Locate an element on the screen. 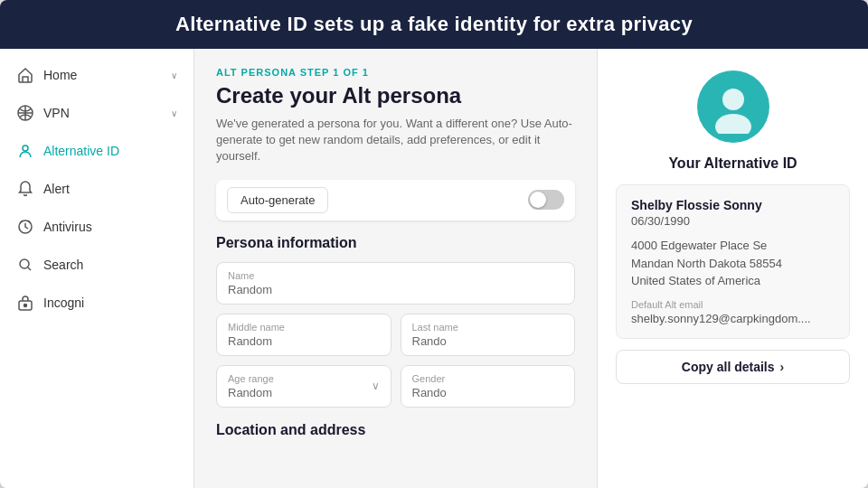  location-section-title: Location and address is located at coordinates (396, 430).